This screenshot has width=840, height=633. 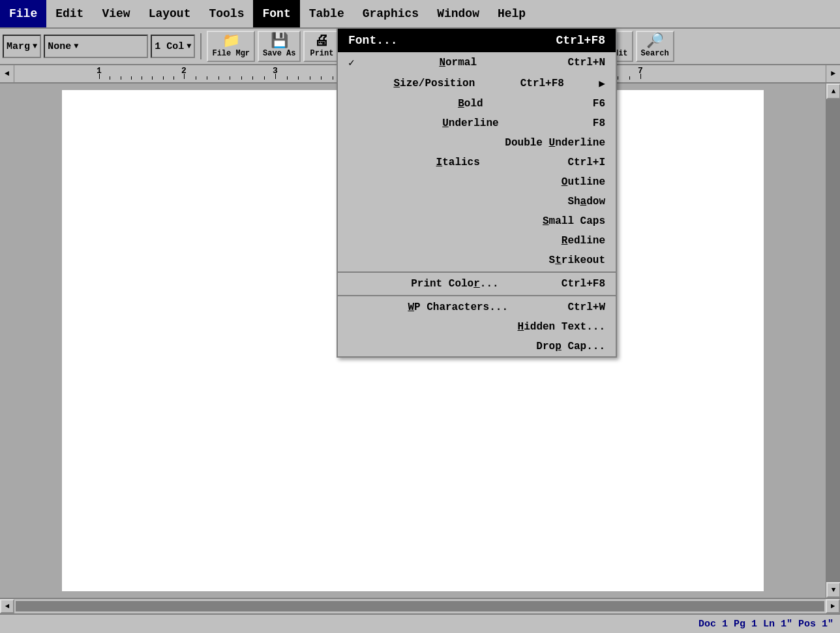 I want to click on menu-item-check-wp-characters, so click(x=355, y=307).